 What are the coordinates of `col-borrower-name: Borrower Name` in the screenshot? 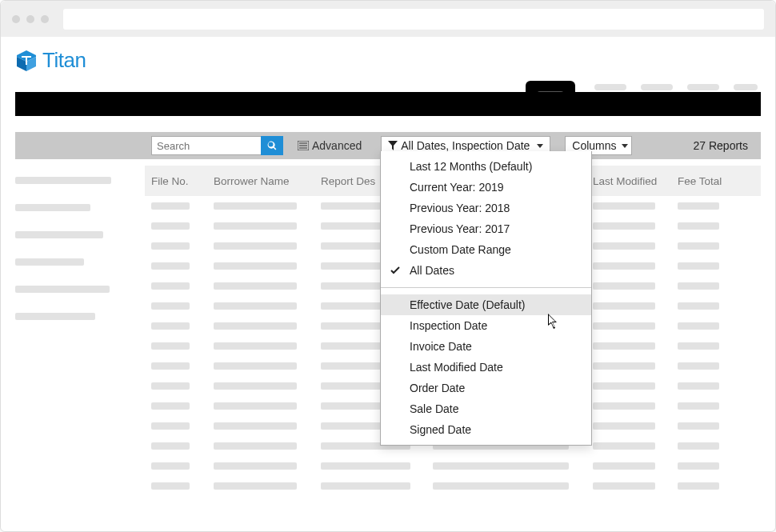 It's located at (263, 181).